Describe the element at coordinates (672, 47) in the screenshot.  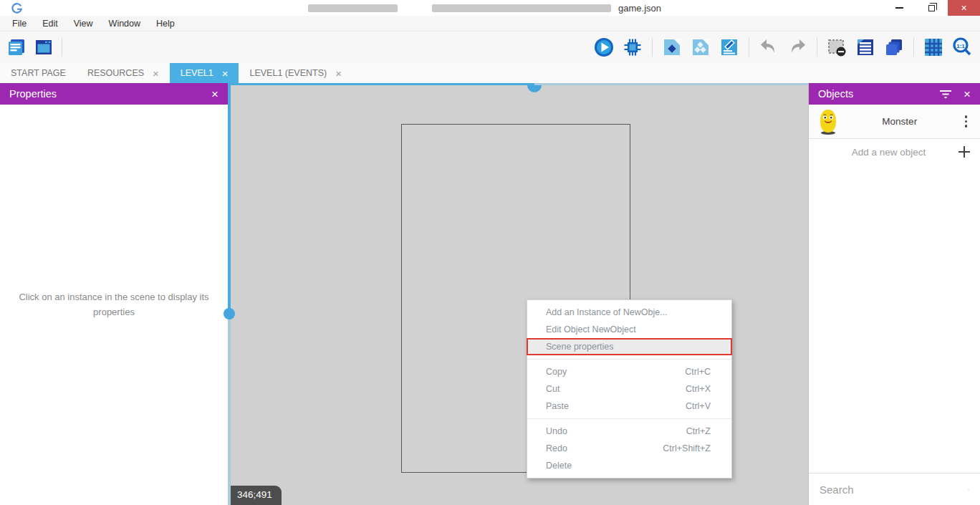
I see `object-page-icon` at that location.